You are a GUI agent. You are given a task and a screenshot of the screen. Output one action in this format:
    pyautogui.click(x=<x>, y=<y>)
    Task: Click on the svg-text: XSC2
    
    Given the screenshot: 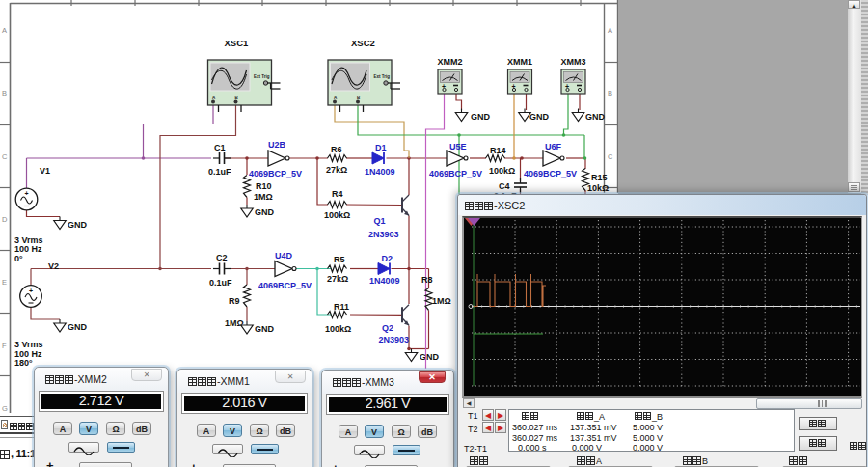 What is the action you would take?
    pyautogui.click(x=363, y=42)
    